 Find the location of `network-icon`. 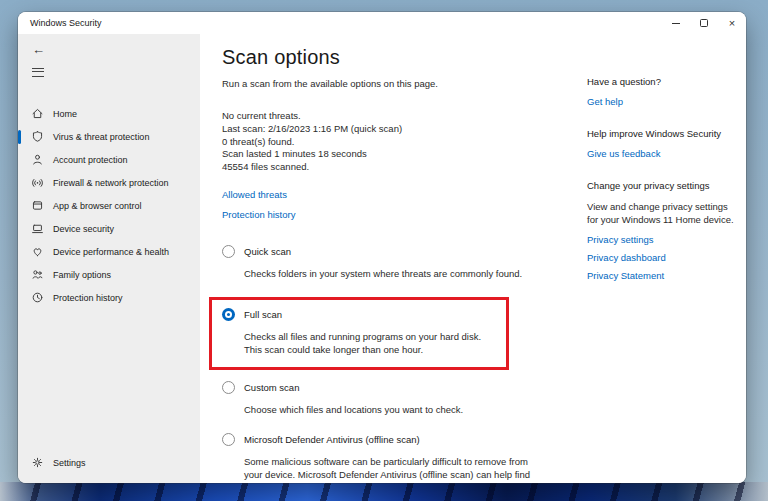

network-icon is located at coordinates (38, 182).